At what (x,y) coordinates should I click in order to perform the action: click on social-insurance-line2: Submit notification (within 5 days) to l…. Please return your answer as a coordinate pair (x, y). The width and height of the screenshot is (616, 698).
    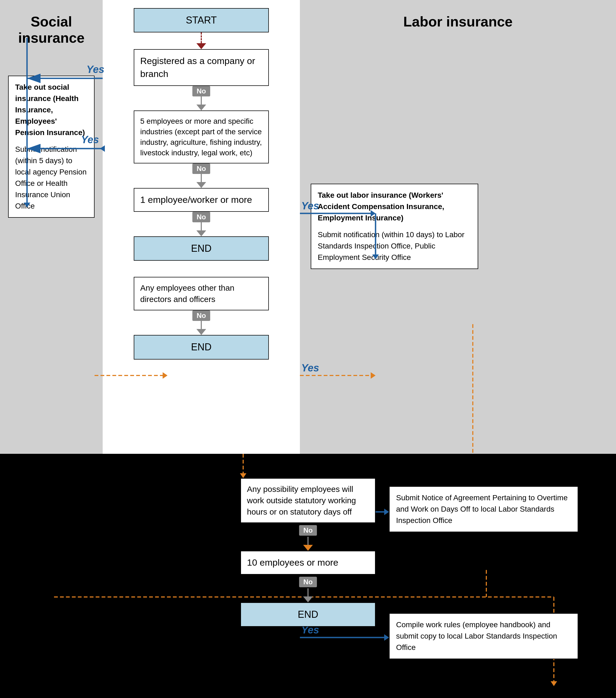
    Looking at the image, I should click on (51, 178).